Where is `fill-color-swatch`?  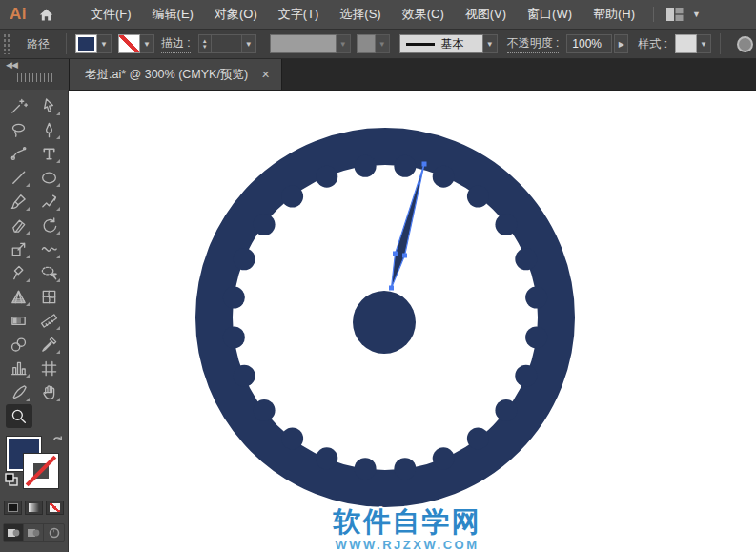 fill-color-swatch is located at coordinates (86, 44).